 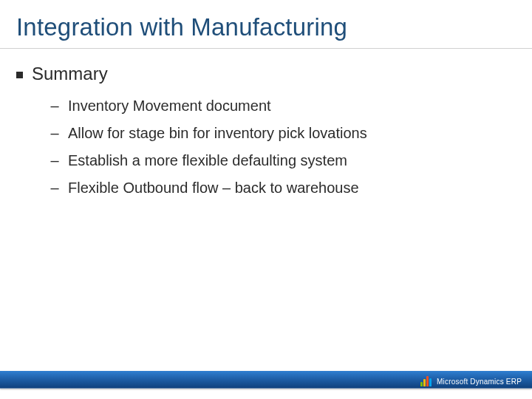 What do you see at coordinates (496, 381) in the screenshot?
I see `brand-product: Dynamics ERP` at bounding box center [496, 381].